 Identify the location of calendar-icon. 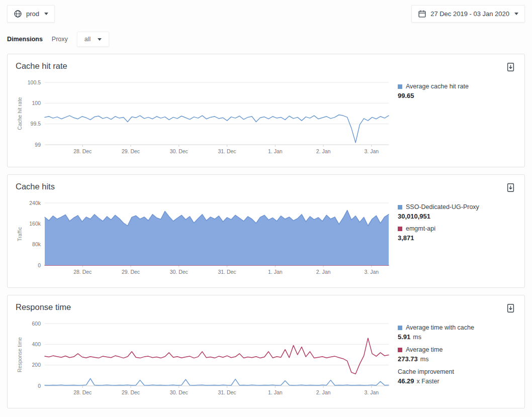
(422, 14).